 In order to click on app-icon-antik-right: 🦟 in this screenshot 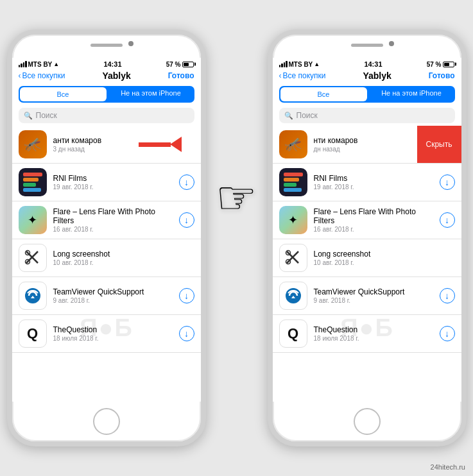, I will do `click(293, 144)`.